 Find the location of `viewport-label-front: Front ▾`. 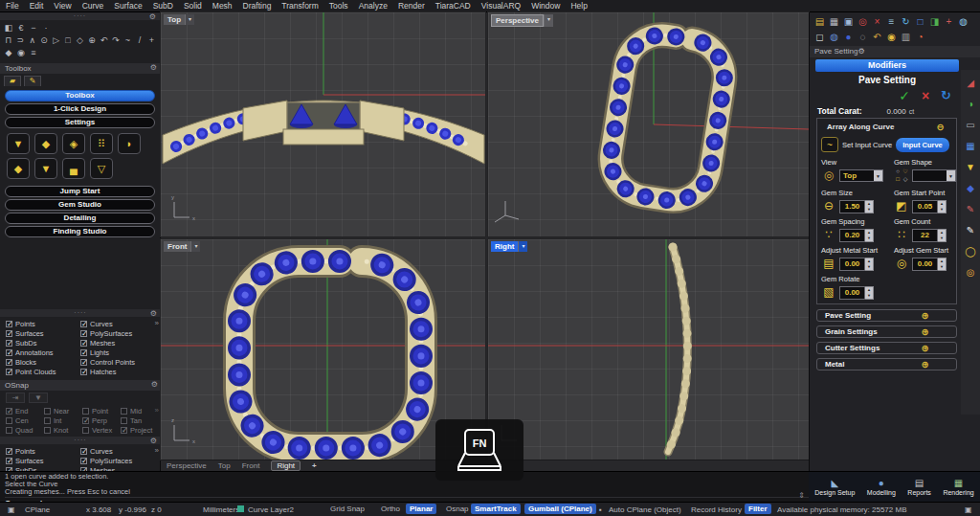

viewport-label-front: Front ▾ is located at coordinates (182, 247).